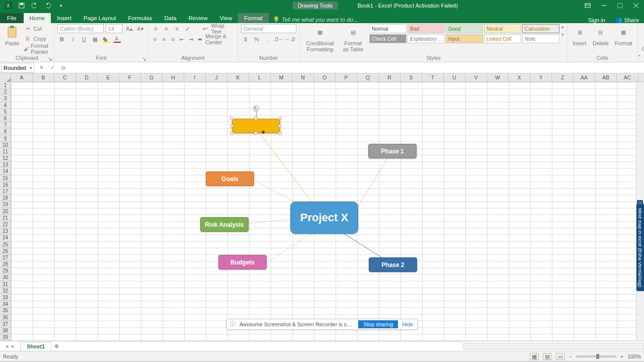  Describe the element at coordinates (13, 346) in the screenshot. I see `sheet-next-icon: ▸` at that location.